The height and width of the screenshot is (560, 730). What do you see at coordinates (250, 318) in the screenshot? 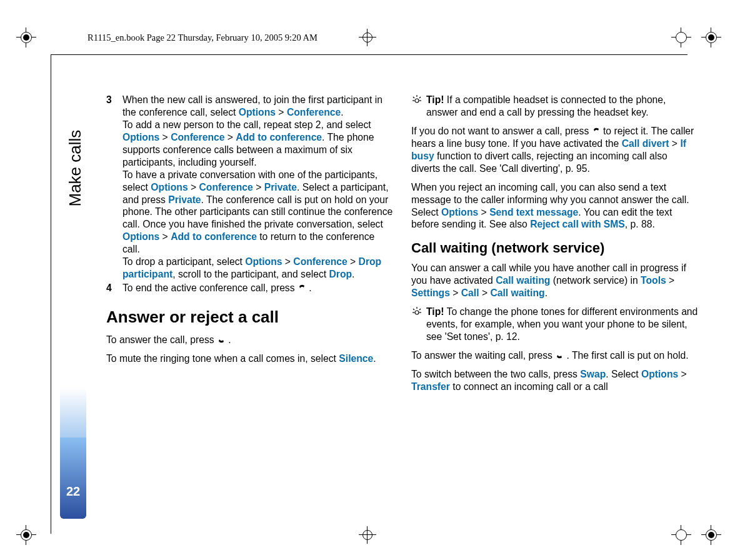
I see `heading-answer-reject: Answer or reject a call` at bounding box center [250, 318].